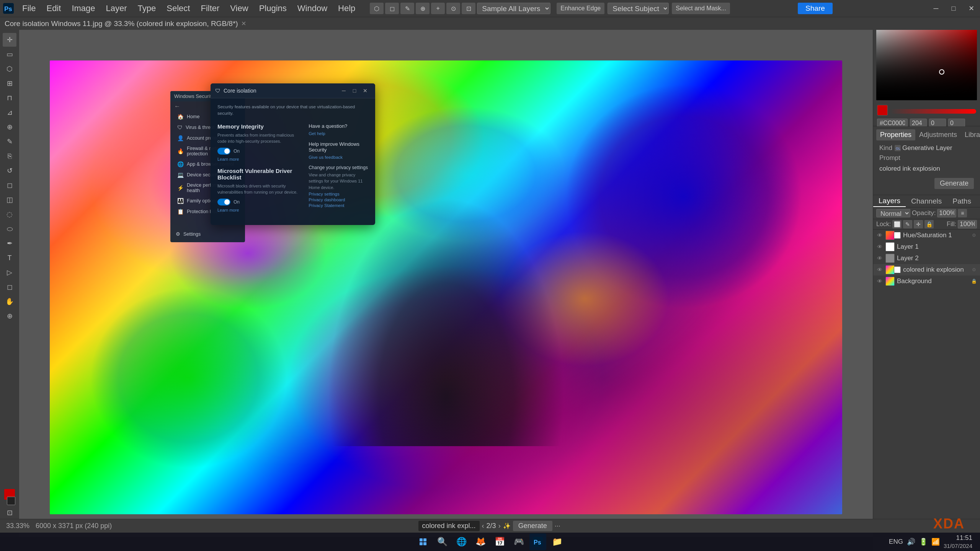 This screenshot has height=551, width=980. What do you see at coordinates (423, 542) in the screenshot?
I see `start-button` at bounding box center [423, 542].